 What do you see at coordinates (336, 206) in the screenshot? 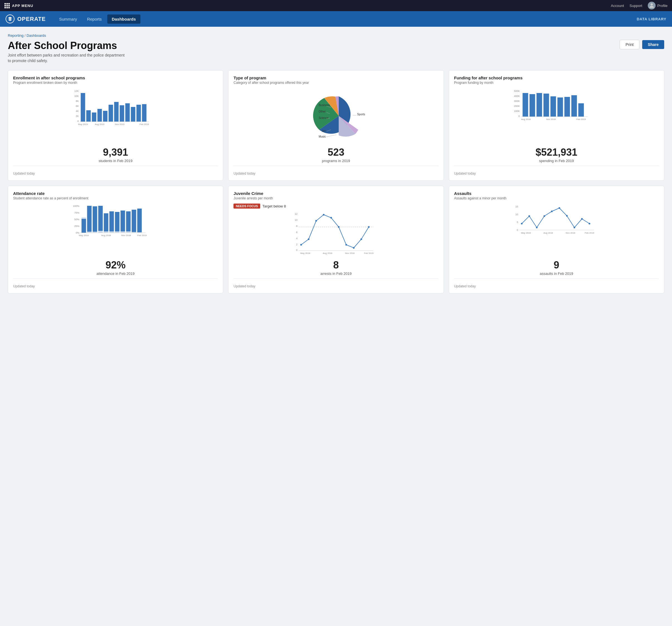
I see `badge-row: NEEDS FOCUS Target below 8` at bounding box center [336, 206].